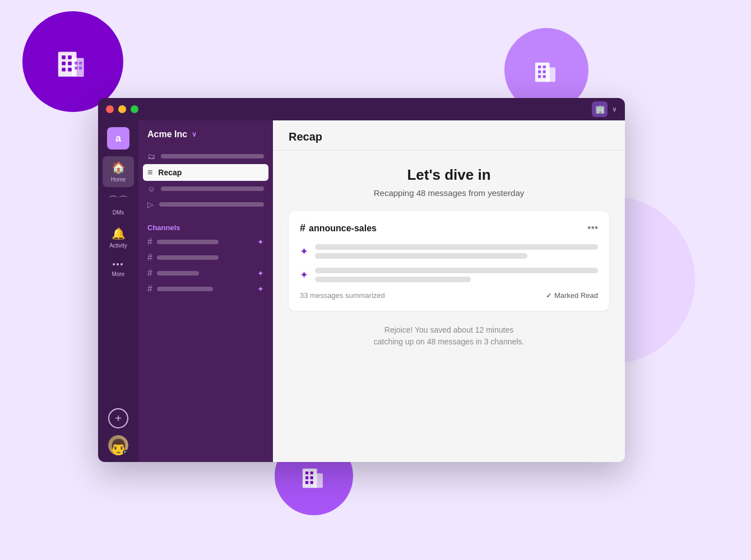 The image size is (751, 560). Describe the element at coordinates (119, 213) in the screenshot. I see `sidebar-item-dms-label: DMs` at that location.